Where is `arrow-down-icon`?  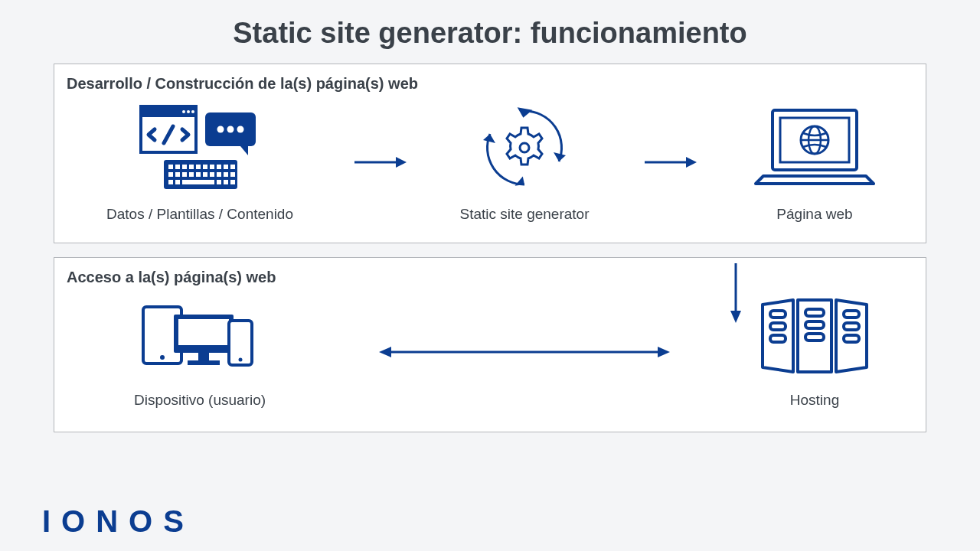
arrow-down-icon is located at coordinates (736, 293).